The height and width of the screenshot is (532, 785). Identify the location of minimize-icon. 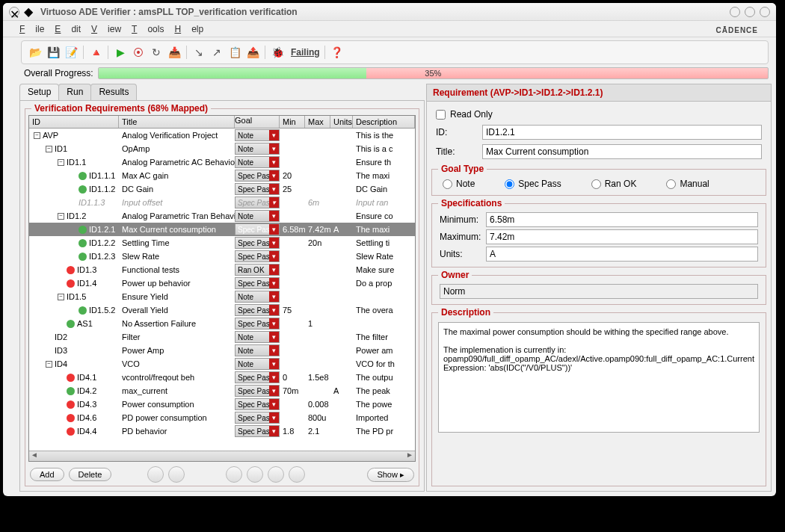
(735, 12).